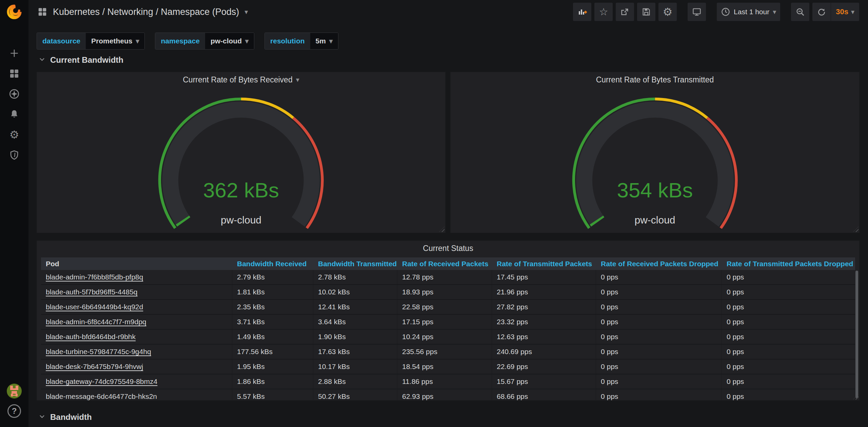 The width and height of the screenshot is (868, 427). I want to click on panel-title: Current Rate of Bytes Transmitted, so click(655, 80).